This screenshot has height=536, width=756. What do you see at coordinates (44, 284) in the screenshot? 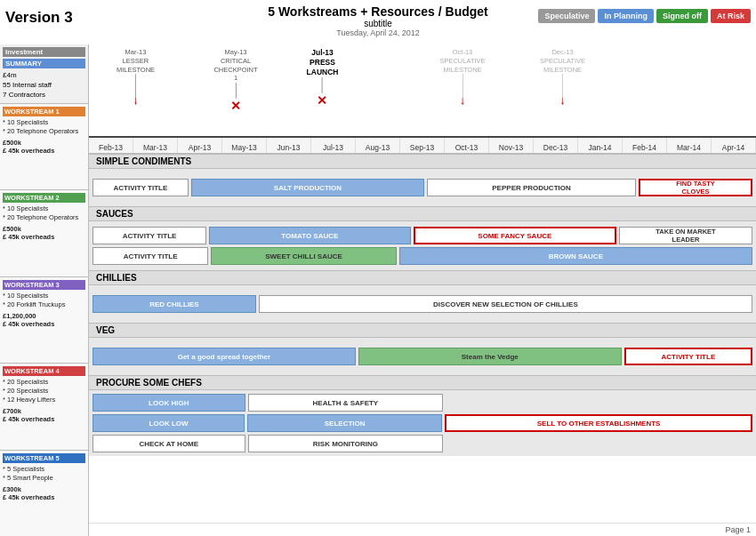
I see `ws3-header: WORKSTREAM 3` at bounding box center [44, 284].